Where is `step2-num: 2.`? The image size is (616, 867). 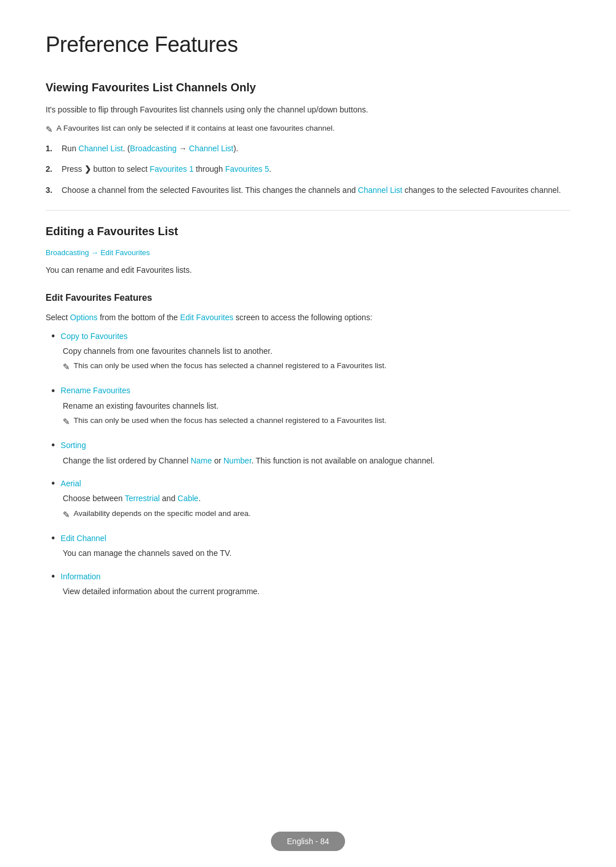 step2-num: 2. is located at coordinates (54, 169).